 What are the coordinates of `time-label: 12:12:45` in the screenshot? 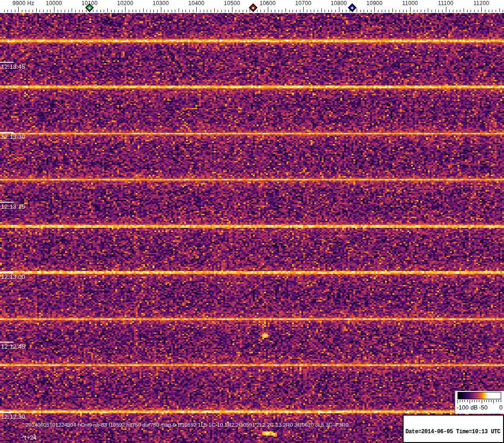 It's located at (13, 347).